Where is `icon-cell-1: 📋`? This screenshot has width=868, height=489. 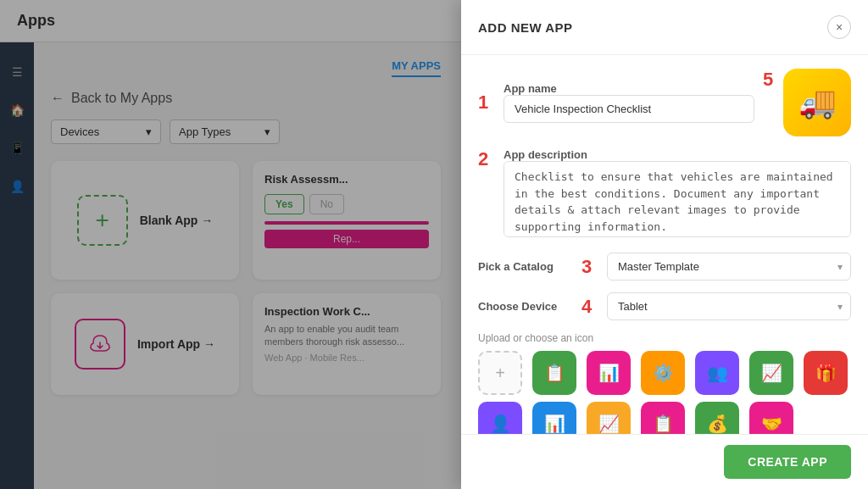 icon-cell-1: 📋 is located at coordinates (554, 373).